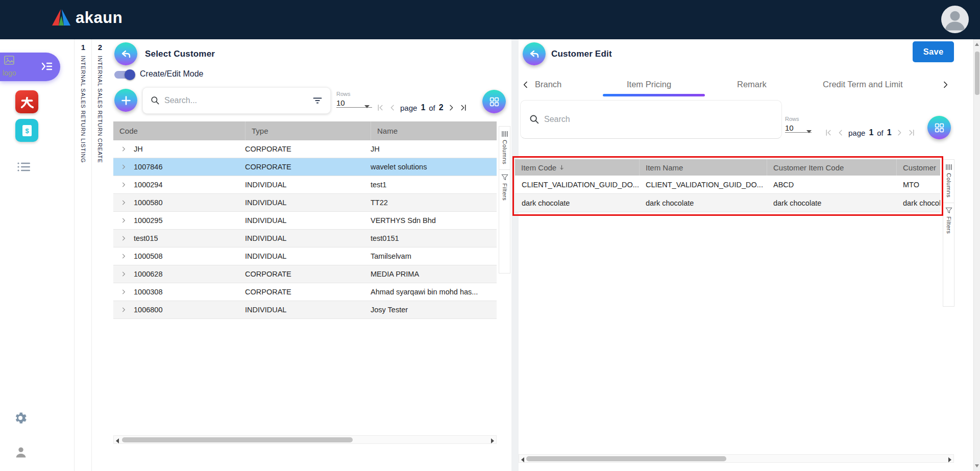 This screenshot has width=980, height=471. I want to click on item-pagination: page 1 of 1, so click(870, 133).